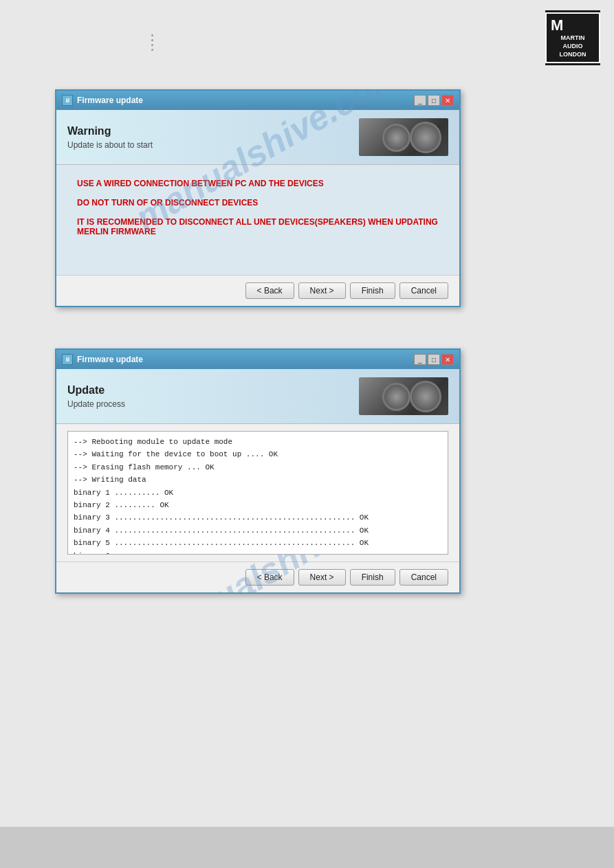  Describe the element at coordinates (213, 397) in the screenshot. I see `dialog2-header-text: Update Update process` at that location.